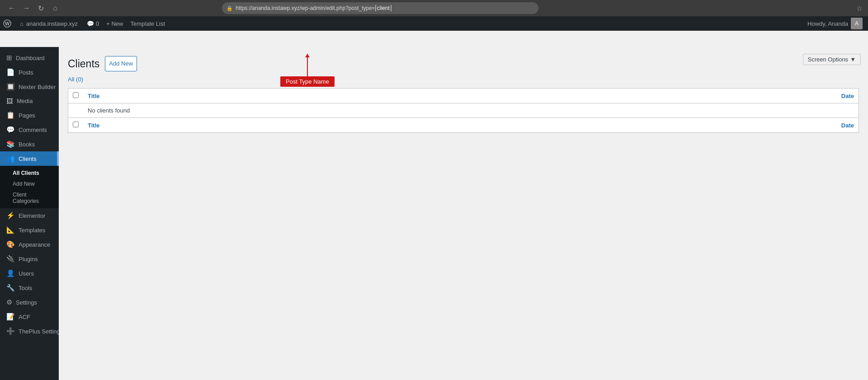  What do you see at coordinates (29, 173) in the screenshot?
I see `sidebar-sub-all-clients: All Clients` at bounding box center [29, 173].